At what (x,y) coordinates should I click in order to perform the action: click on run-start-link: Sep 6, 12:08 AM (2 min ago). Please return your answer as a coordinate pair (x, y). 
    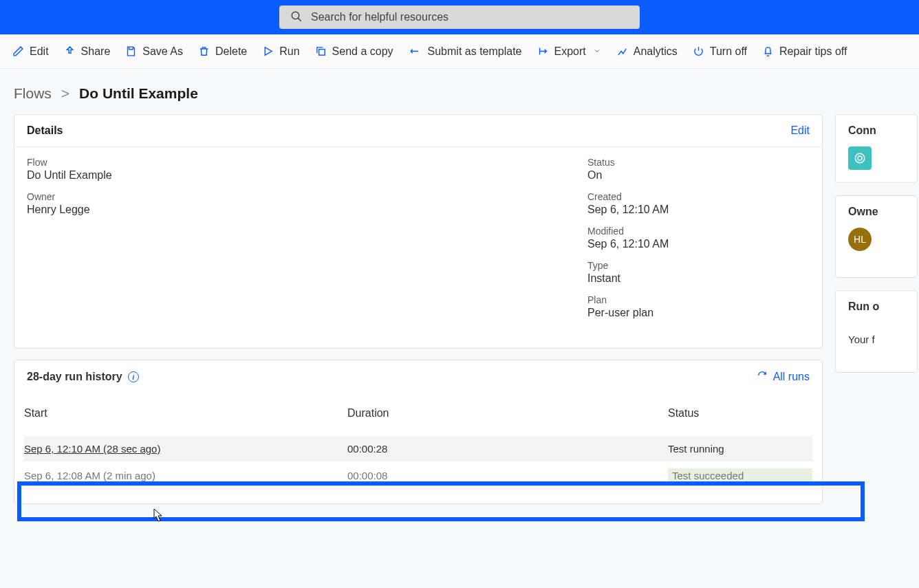
    Looking at the image, I should click on (186, 476).